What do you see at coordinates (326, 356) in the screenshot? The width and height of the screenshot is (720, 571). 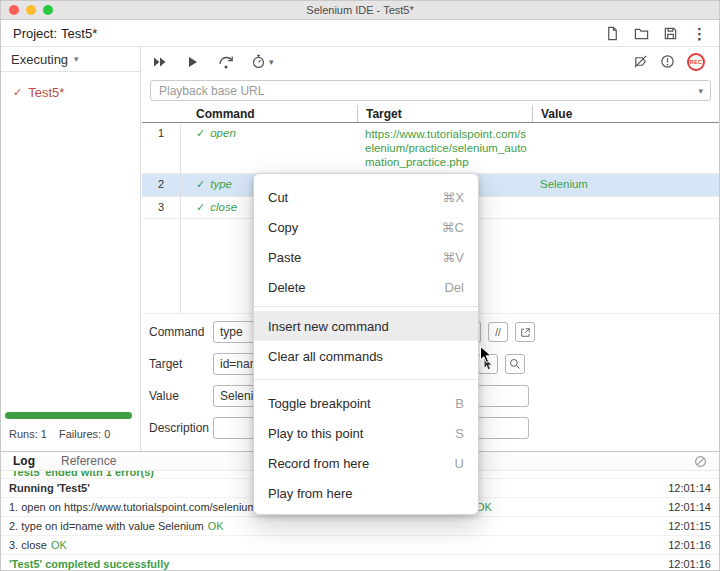 I see `menu-item-label: Clear all commands` at bounding box center [326, 356].